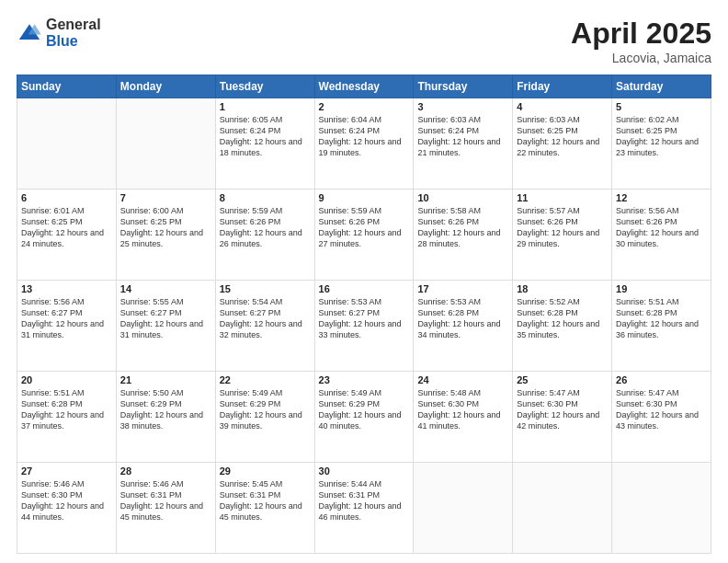  I want to click on day-number: 28, so click(165, 471).